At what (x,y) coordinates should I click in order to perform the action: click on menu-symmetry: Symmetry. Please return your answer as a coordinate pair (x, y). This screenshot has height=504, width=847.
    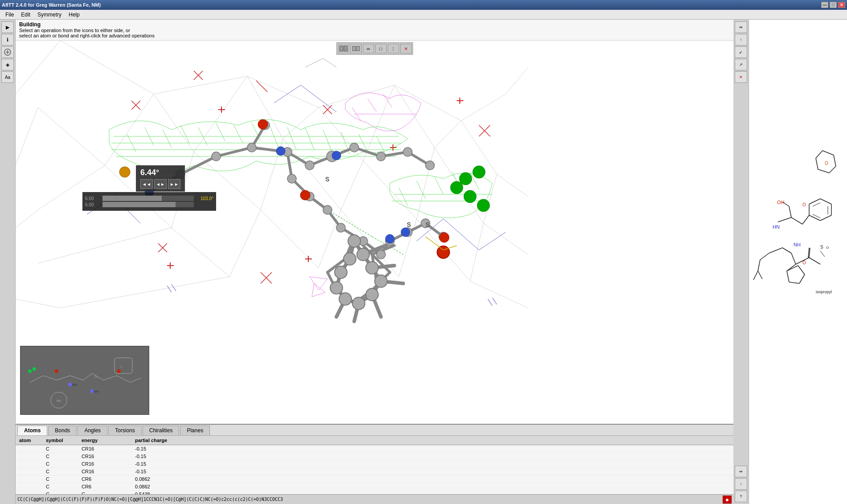
    Looking at the image, I should click on (49, 15).